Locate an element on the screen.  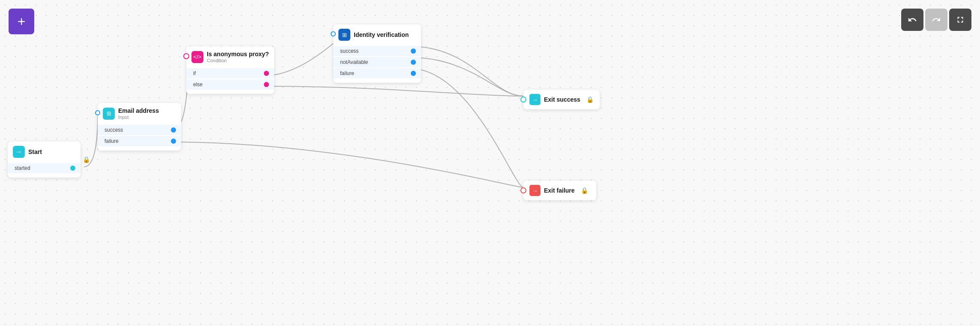
proxy-port-if: if is located at coordinates (230, 73).